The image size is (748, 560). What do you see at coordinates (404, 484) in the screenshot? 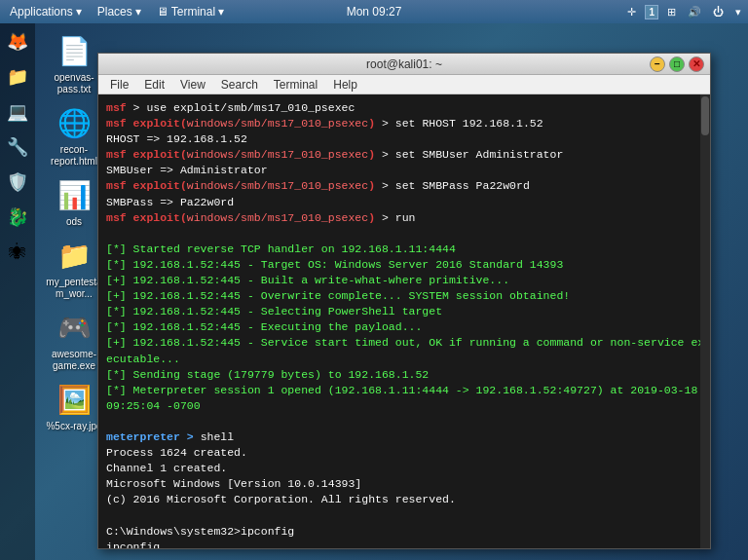
I see `term-line: Microsoft Windows [Version 10.0.14393]` at bounding box center [404, 484].